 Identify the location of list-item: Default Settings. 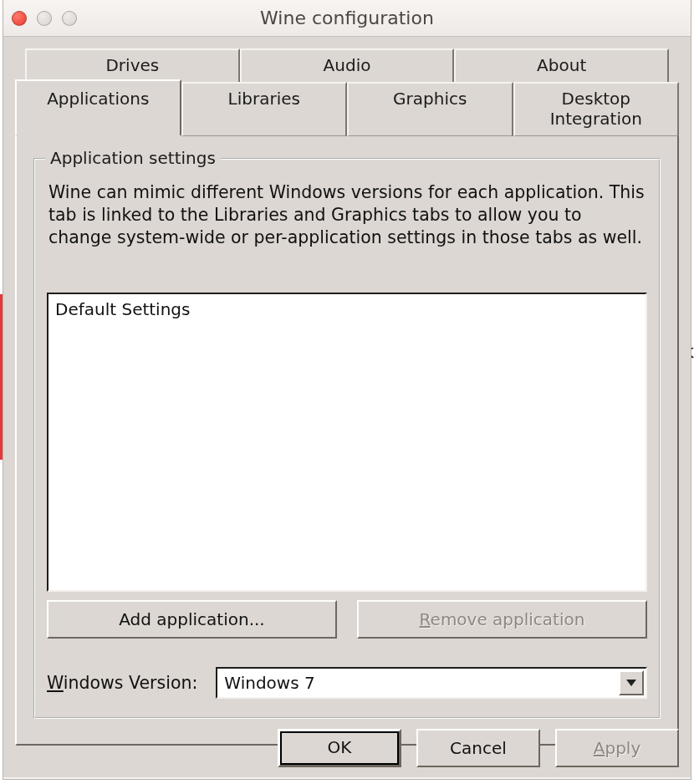
(347, 309).